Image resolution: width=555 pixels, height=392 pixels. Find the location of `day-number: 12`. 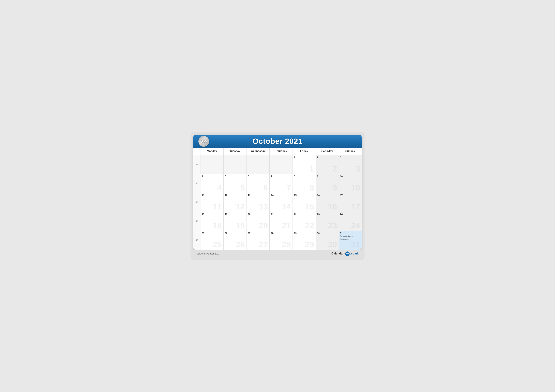

day-number: 12 is located at coordinates (235, 195).